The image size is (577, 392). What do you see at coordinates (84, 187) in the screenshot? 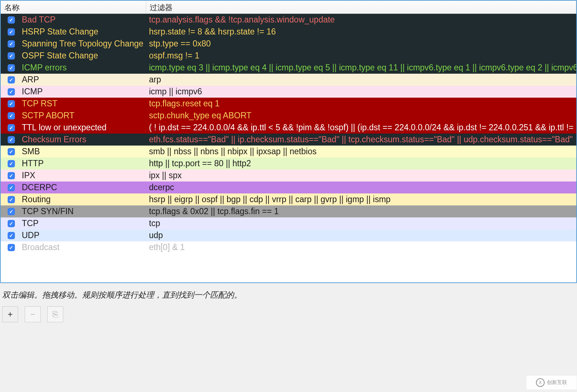
I see `row-name: DCERPC` at bounding box center [84, 187].